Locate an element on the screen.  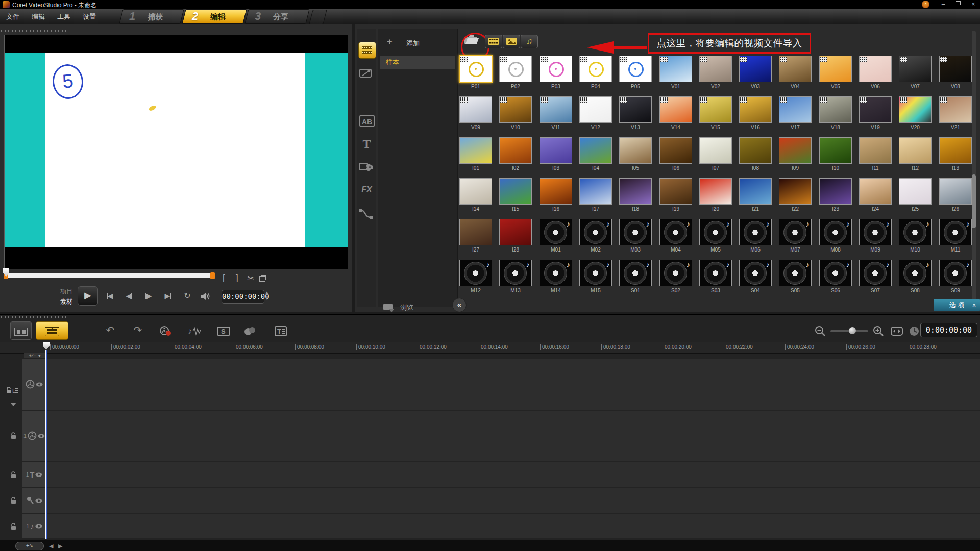
library-item-V02: V02 is located at coordinates (716, 72).